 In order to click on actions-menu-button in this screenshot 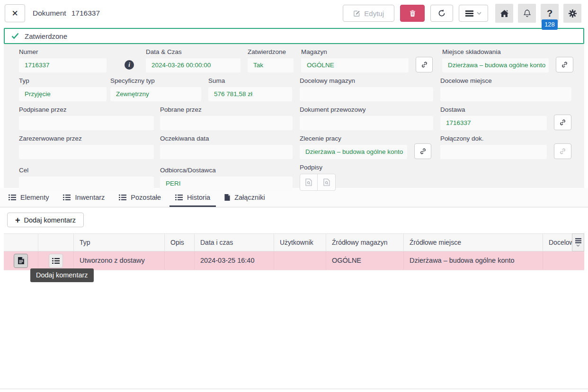, I will do `click(473, 13)`.